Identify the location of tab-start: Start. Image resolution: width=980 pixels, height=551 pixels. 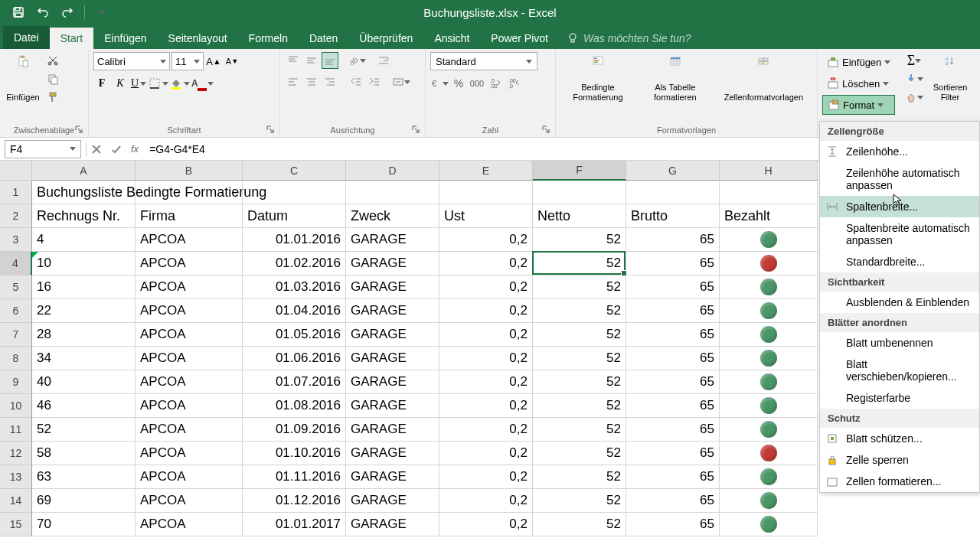
(72, 38).